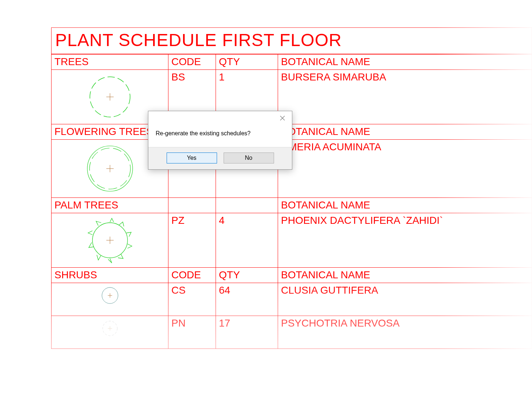 This screenshot has width=532, height=403. Describe the element at coordinates (110, 62) in the screenshot. I see `category-label: TREES` at that location.